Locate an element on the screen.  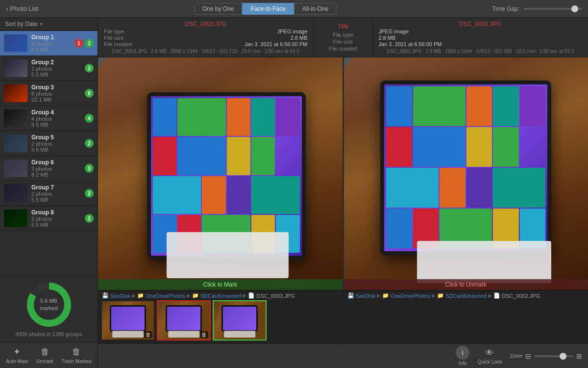
group-photos-1: 3 photos is located at coordinates (51, 44).